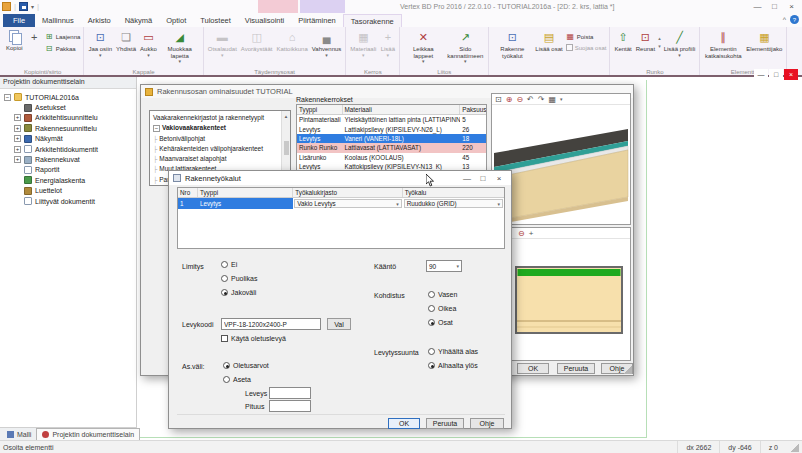 Image resolution: width=802 pixels, height=453 pixels. I want to click on library-root: − Vakiovaakarakenteet, so click(216, 128).